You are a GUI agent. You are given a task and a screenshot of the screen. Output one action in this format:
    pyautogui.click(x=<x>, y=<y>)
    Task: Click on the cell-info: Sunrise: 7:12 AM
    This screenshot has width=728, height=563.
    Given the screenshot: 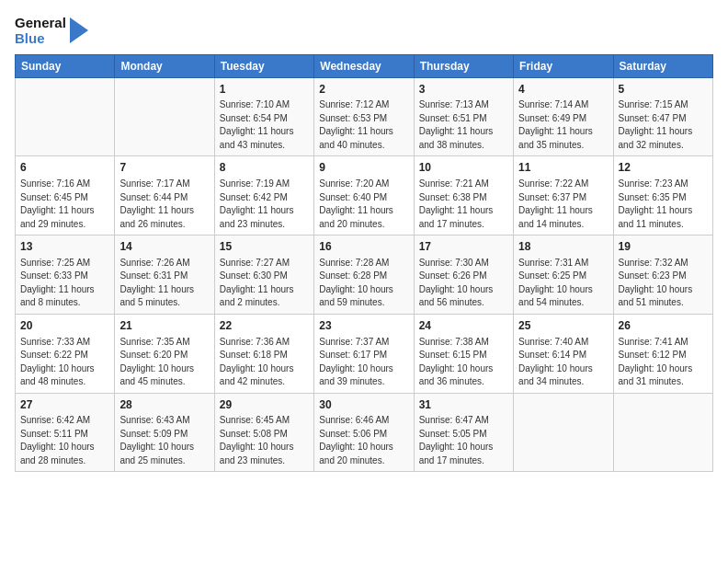 What is the action you would take?
    pyautogui.click(x=364, y=105)
    